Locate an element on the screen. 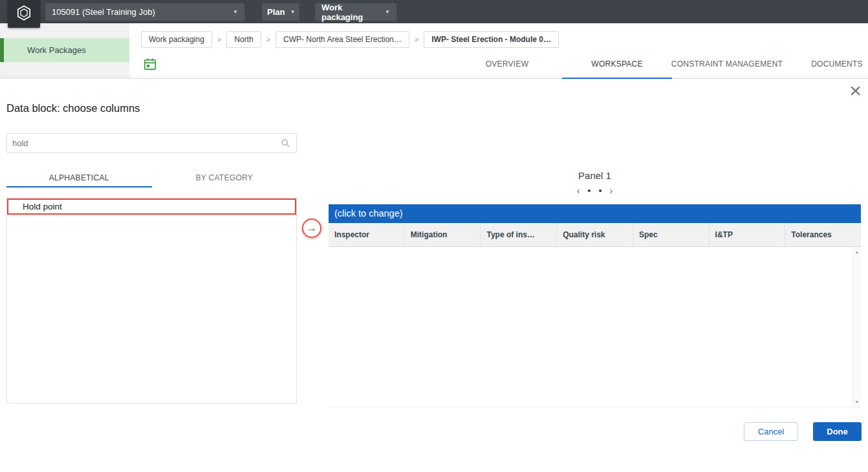 The height and width of the screenshot is (472, 868). table-title-bar: (click to change) is located at coordinates (595, 213).